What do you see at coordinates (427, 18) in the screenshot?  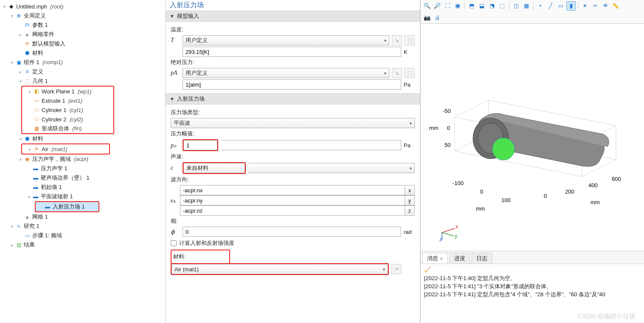 I see `camera-icon: 📷` at bounding box center [427, 18].